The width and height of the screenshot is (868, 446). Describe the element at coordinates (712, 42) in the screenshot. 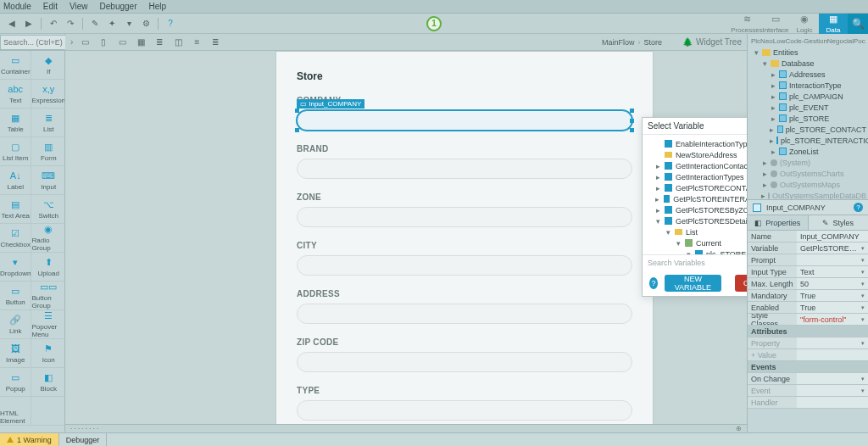

I see `widget-tree-toggle: 🌲 Widget Tree` at that location.